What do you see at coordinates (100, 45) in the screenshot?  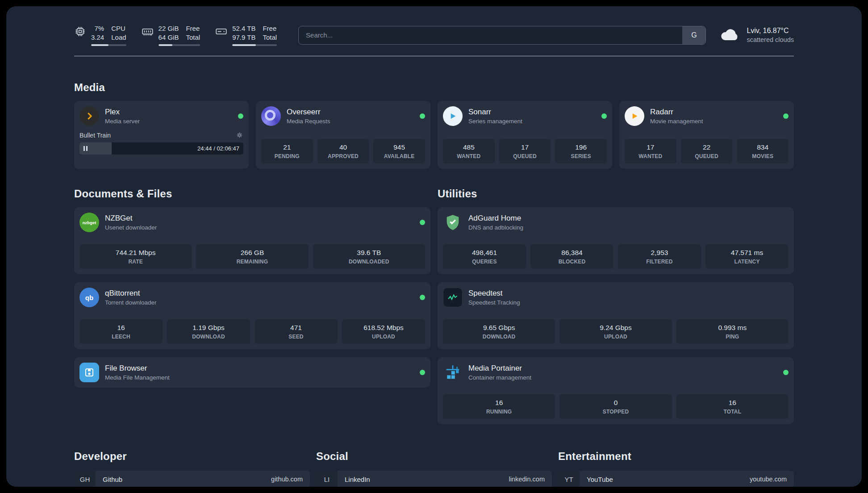 I see `cpu-progress-fill` at bounding box center [100, 45].